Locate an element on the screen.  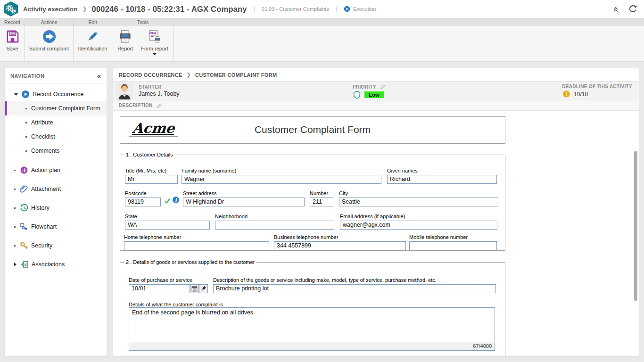
breadcrumb-chevron-icon: ❯ is located at coordinates (189, 74).